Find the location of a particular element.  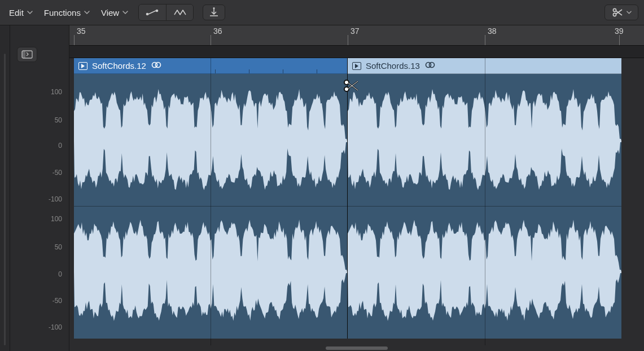

automation-toggle is located at coordinates (152, 12).